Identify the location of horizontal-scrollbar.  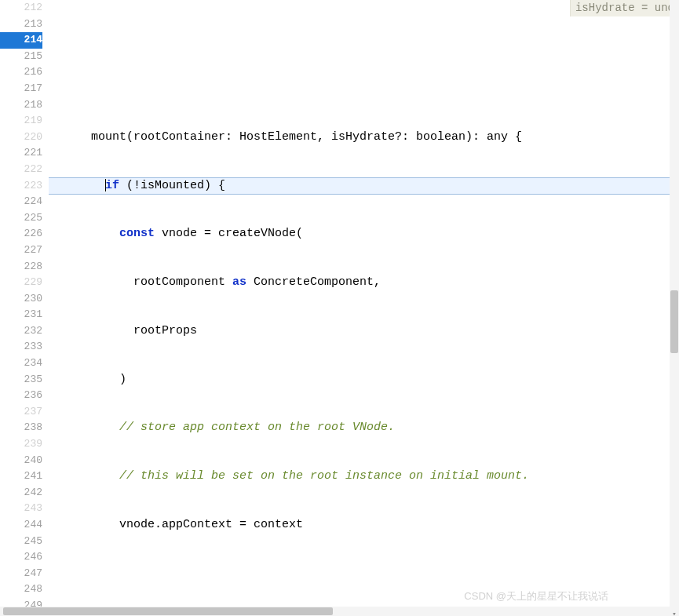
(334, 611).